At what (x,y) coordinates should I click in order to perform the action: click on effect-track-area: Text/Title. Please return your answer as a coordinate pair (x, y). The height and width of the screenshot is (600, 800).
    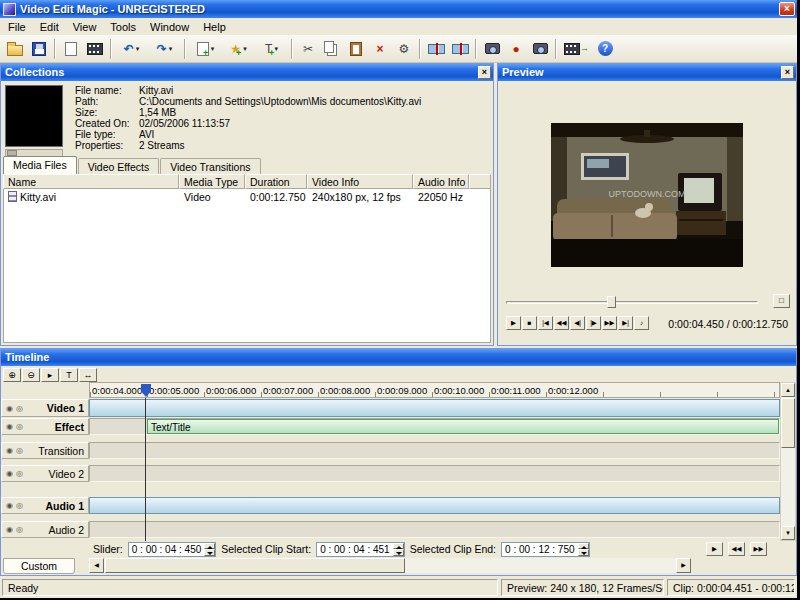
    Looking at the image, I should click on (434, 426).